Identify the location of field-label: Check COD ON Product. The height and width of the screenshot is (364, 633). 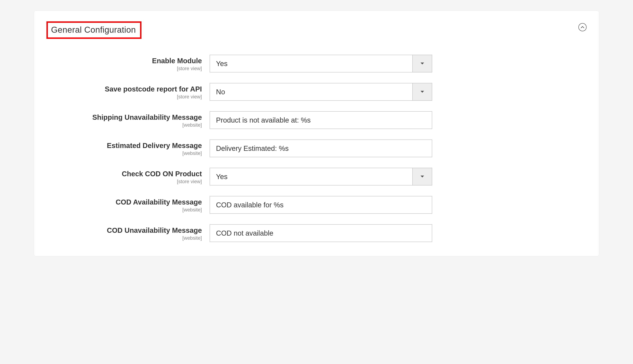
(136, 174).